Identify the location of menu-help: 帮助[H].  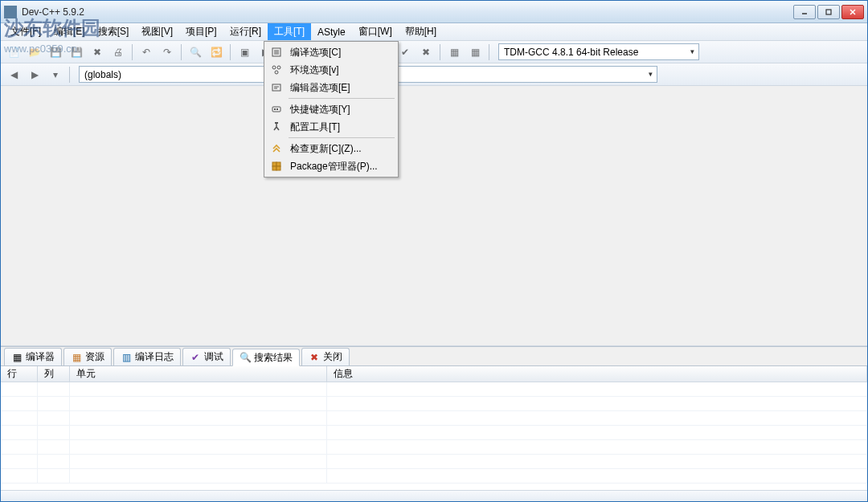
(421, 32).